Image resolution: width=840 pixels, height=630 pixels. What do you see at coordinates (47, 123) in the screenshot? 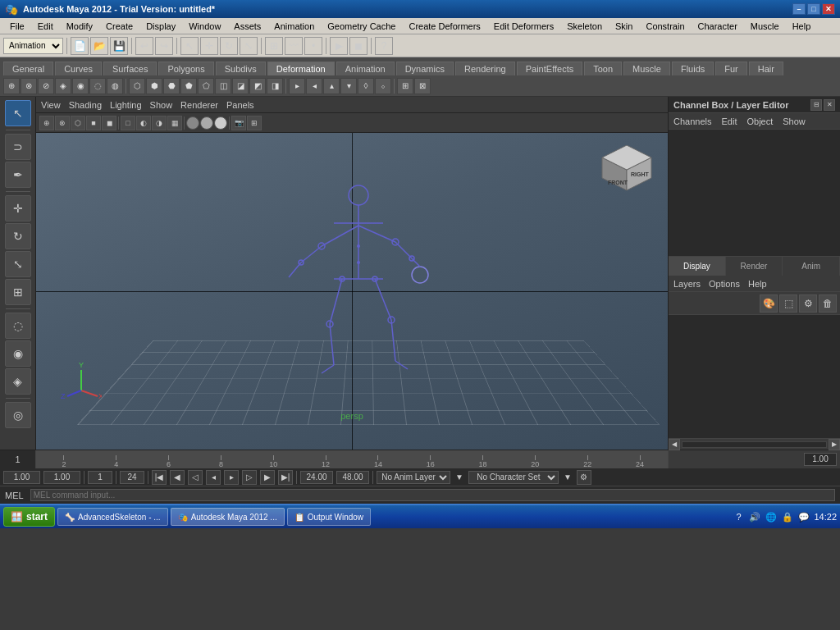
I see `vt-btn-1: ⊕` at bounding box center [47, 123].